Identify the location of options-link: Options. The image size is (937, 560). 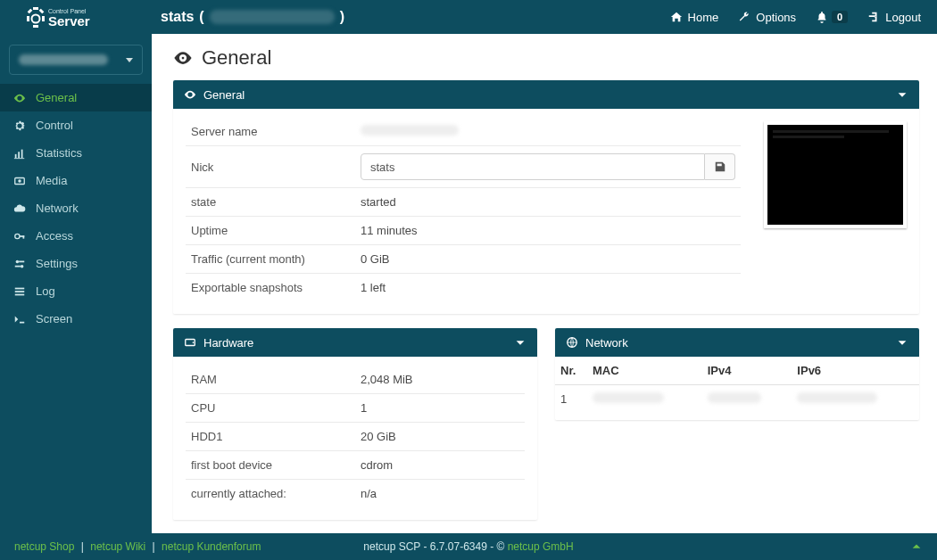
(767, 18).